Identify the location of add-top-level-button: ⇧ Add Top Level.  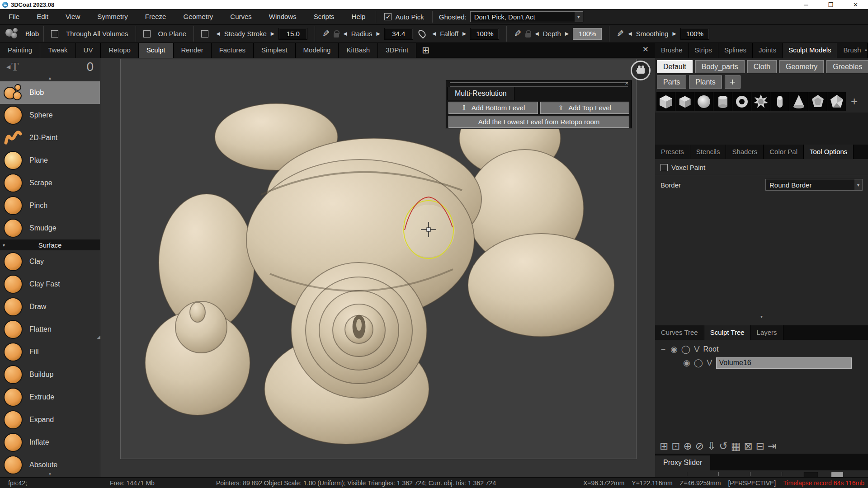
(585, 108).